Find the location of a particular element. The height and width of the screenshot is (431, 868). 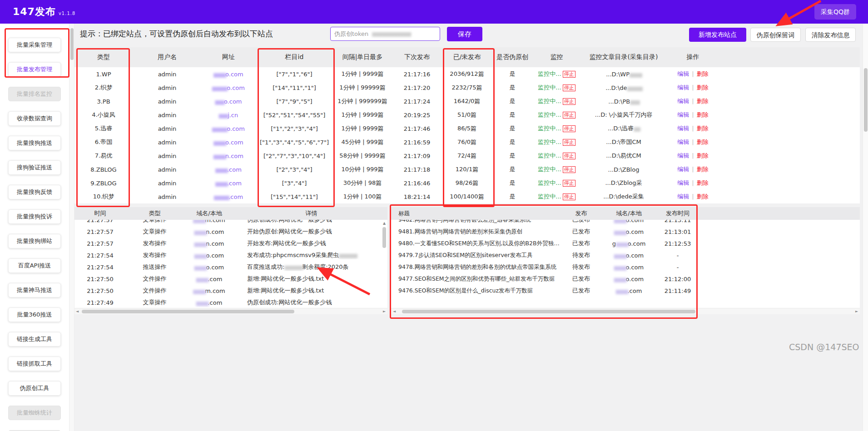

articles-horizontal-scrollbar: ◄ ► is located at coordinates (625, 311).